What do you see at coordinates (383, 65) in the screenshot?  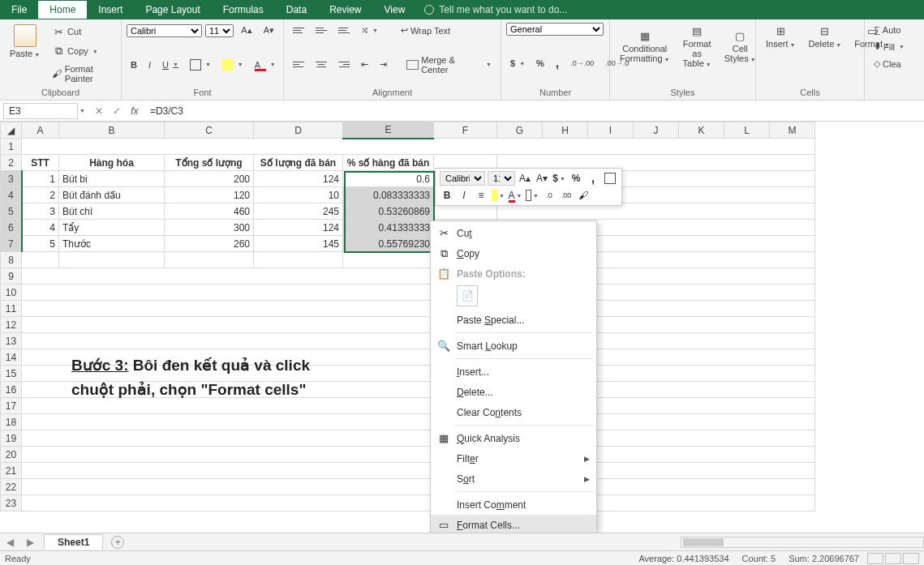 I see `increase-indent-button: ⇥` at bounding box center [383, 65].